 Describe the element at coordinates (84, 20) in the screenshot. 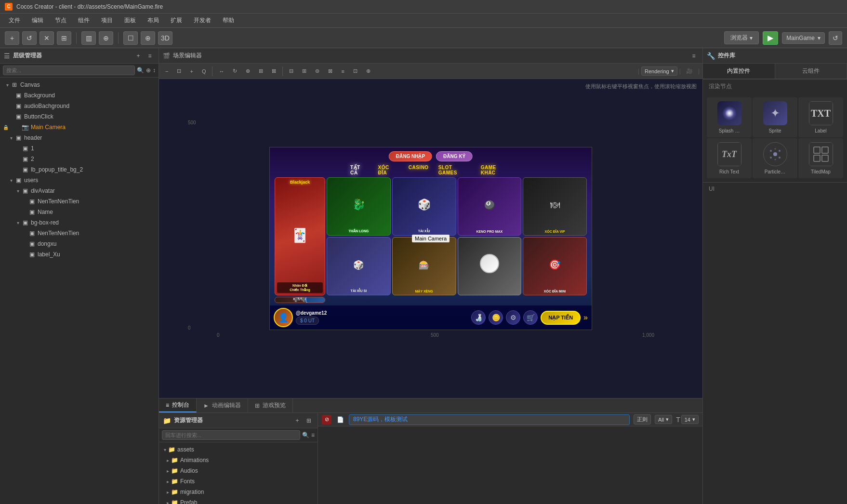

I see `menu-component: 组件` at that location.